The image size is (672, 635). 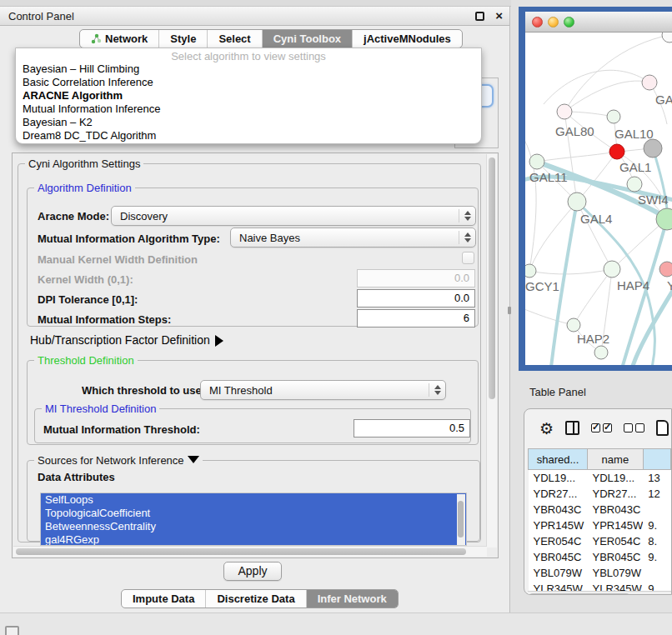 I want to click on node-label: GAL1, so click(x=635, y=167).